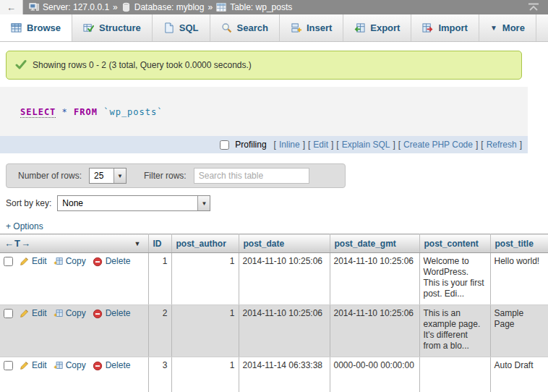 This screenshot has width=548, height=392. Describe the element at coordinates (25, 226) in the screenshot. I see `options-toggle-link: + Options` at that location.